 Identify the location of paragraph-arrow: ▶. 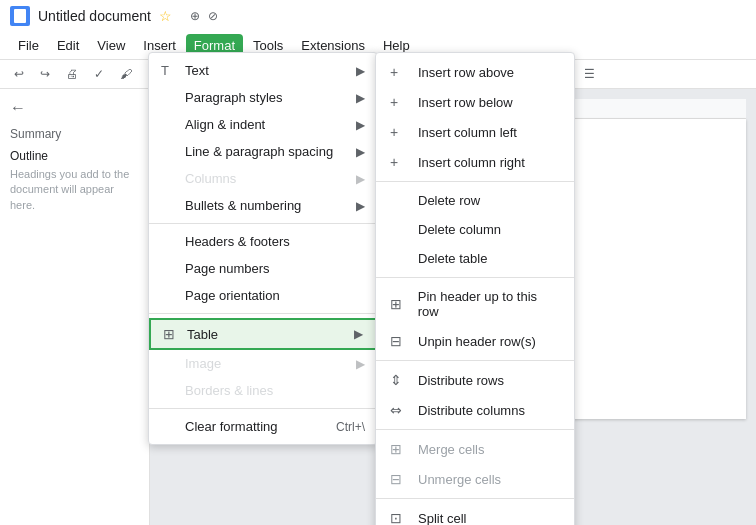
(360, 98).